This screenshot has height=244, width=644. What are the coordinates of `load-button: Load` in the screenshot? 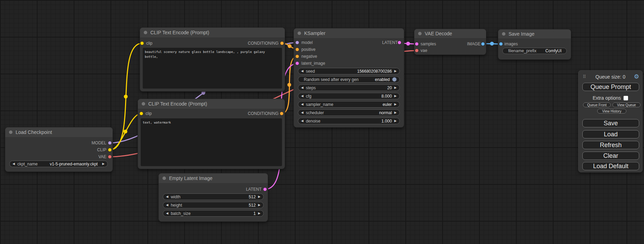 It's located at (611, 134).